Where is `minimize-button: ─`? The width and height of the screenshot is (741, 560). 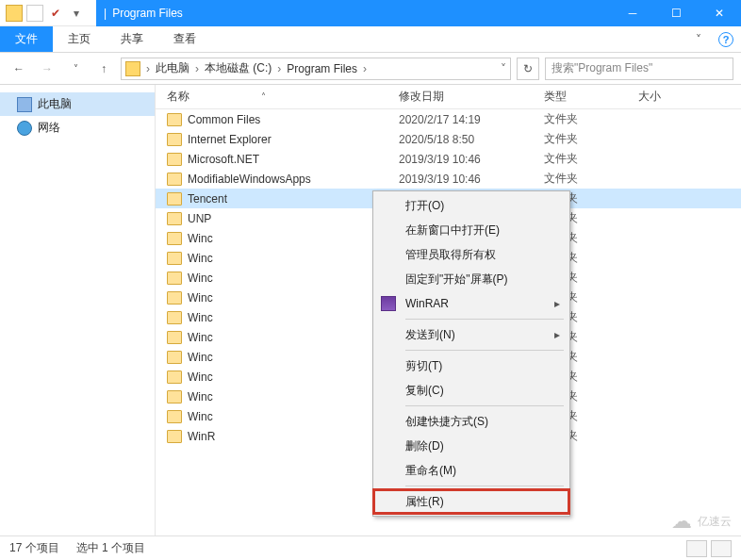
minimize-button: ─ is located at coordinates (633, 13).